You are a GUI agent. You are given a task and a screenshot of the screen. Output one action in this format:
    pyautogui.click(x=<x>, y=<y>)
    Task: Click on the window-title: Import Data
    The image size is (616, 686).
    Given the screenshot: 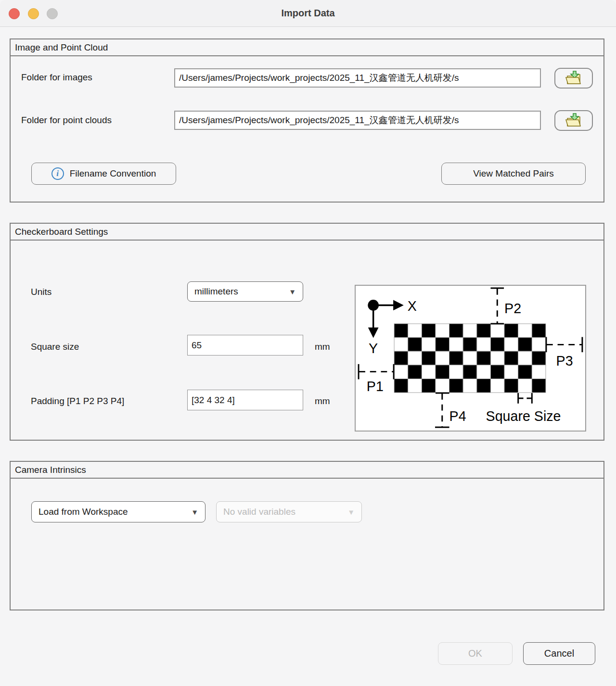 What is the action you would take?
    pyautogui.click(x=308, y=13)
    